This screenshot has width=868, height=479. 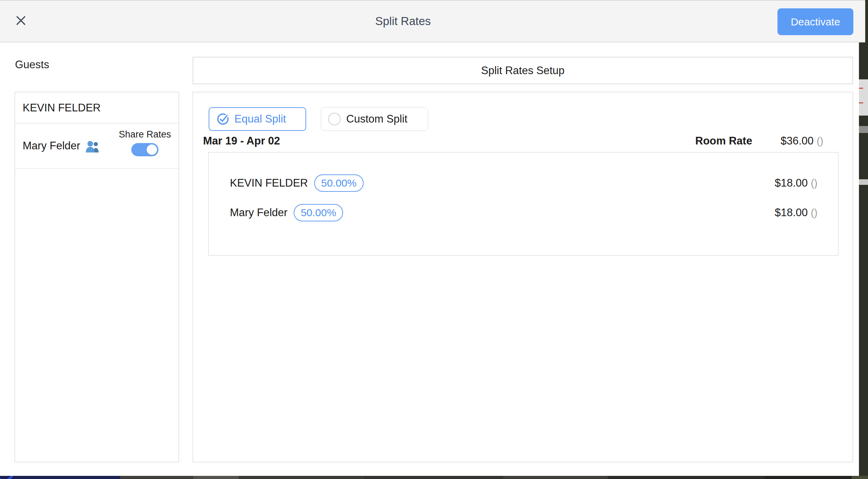 I want to click on equal-split-label: Equal Split, so click(x=260, y=119).